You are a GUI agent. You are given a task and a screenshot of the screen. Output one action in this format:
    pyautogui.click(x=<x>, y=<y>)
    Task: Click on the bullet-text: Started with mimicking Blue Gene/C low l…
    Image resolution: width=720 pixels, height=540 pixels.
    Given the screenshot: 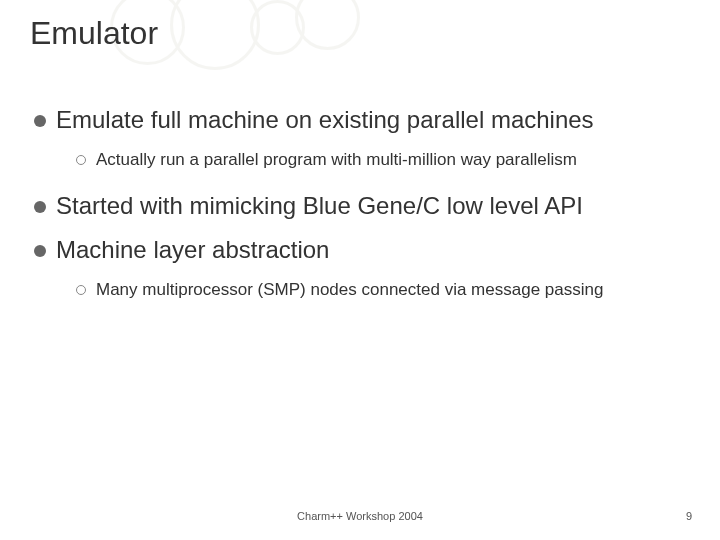 What is the action you would take?
    pyautogui.click(x=373, y=206)
    